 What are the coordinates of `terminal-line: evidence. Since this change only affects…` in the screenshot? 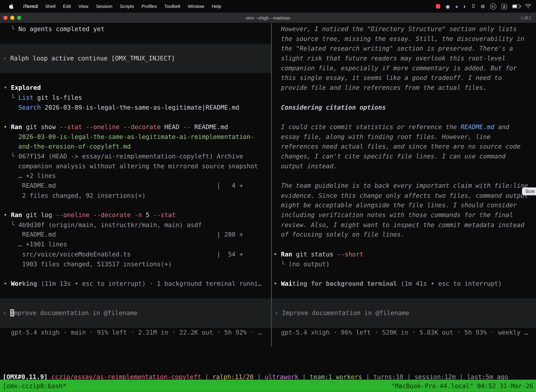 It's located at (405, 196).